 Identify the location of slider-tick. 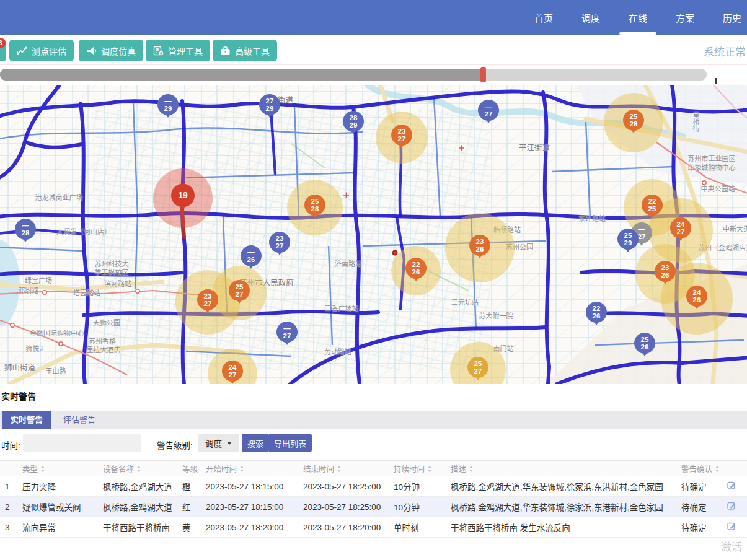
(715, 81).